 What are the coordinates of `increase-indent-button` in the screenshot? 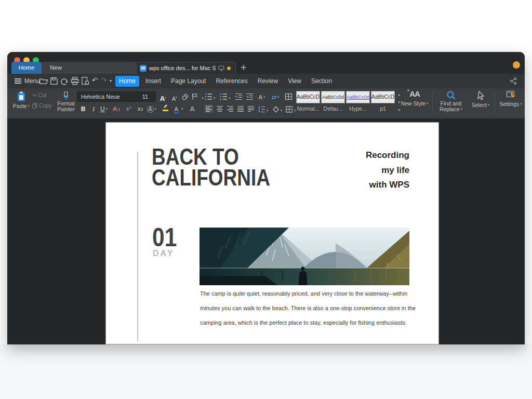 It's located at (249, 97).